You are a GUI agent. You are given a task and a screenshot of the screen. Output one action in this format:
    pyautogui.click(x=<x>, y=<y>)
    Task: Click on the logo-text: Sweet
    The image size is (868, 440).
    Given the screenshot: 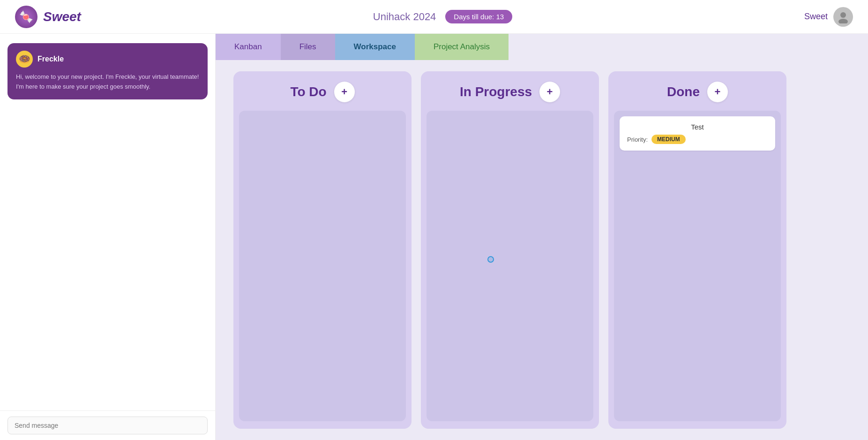 What is the action you would take?
    pyautogui.click(x=62, y=17)
    